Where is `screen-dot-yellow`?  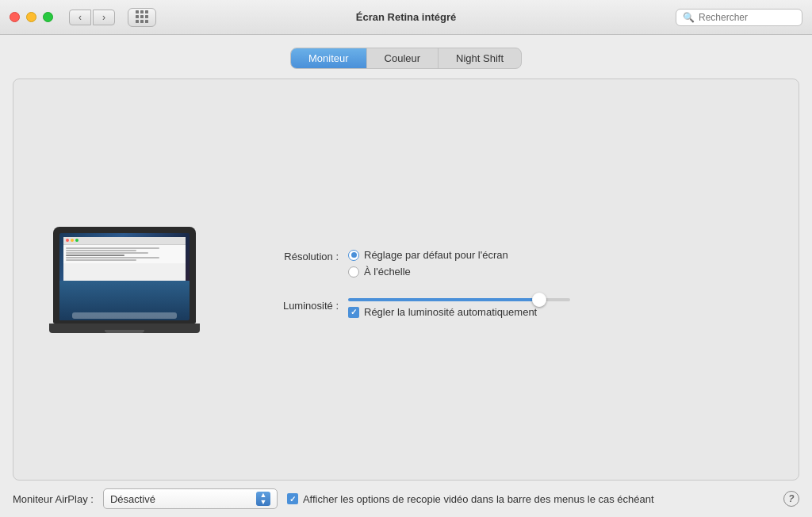
screen-dot-yellow is located at coordinates (72, 240).